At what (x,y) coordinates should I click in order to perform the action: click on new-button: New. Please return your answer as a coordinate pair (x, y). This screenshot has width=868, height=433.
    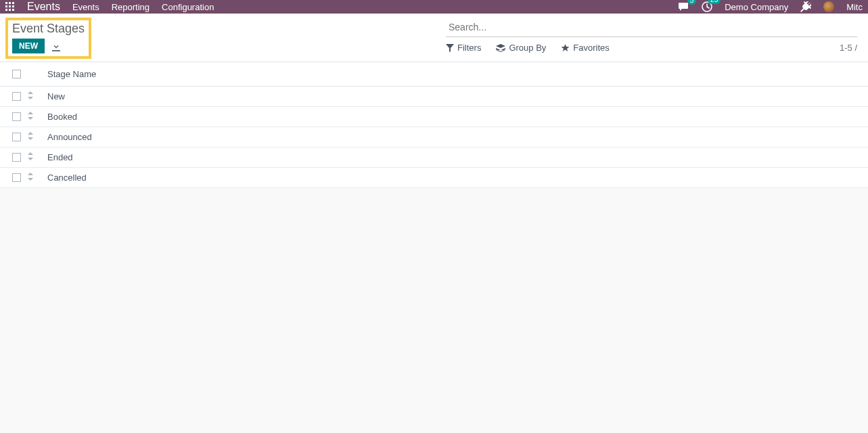
    Looking at the image, I should click on (28, 46).